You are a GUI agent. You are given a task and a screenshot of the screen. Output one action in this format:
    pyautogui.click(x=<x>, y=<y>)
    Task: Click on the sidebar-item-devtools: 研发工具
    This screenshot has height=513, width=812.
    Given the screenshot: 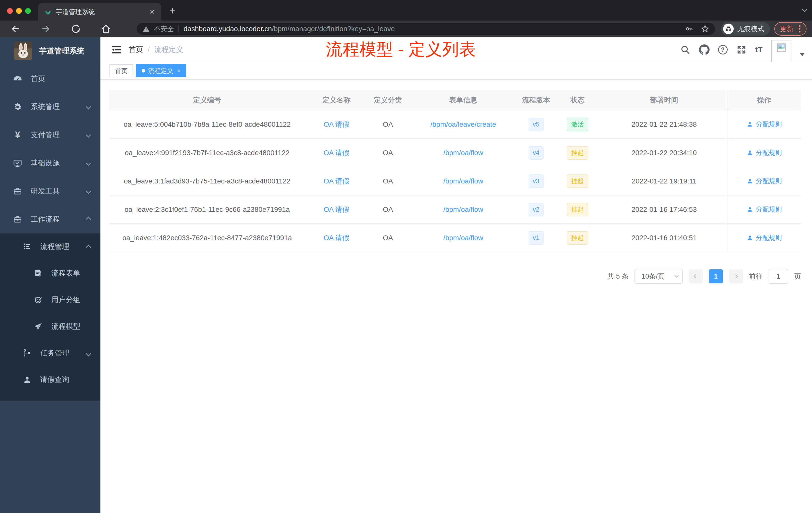 What is the action you would take?
    pyautogui.click(x=50, y=191)
    